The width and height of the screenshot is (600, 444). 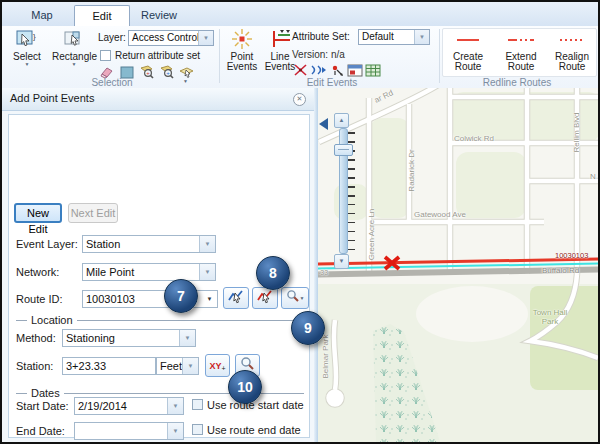 What do you see at coordinates (218, 366) in the screenshot?
I see `xy-coordinates-button: XY+` at bounding box center [218, 366].